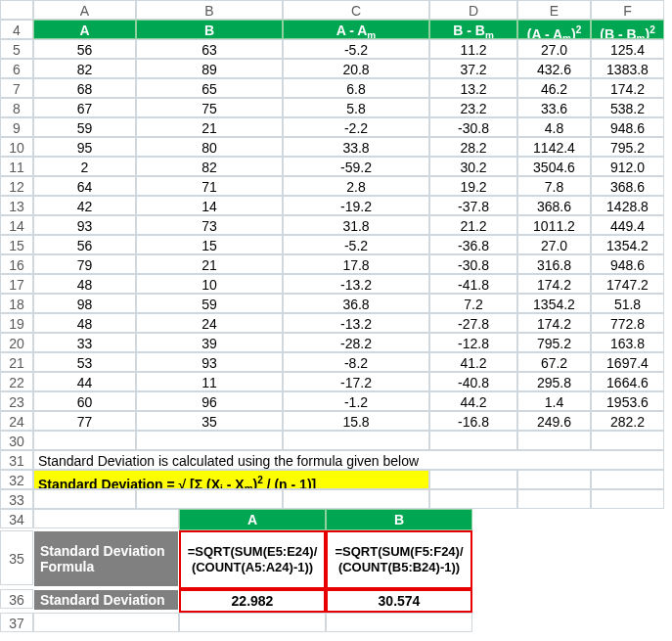  I want to click on row-header: 10, so click(17, 147).